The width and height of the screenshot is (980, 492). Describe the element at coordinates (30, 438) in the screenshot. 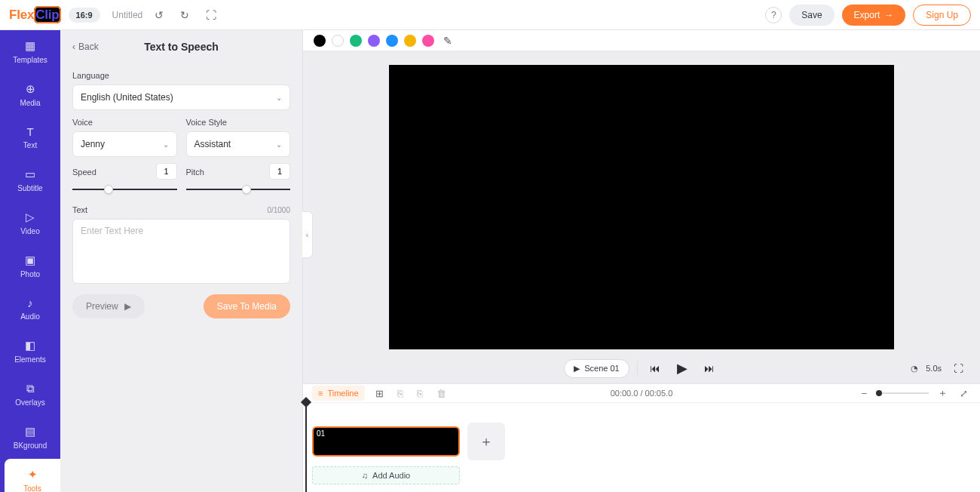

I see `rail-item-bkground: ▤BKground` at that location.